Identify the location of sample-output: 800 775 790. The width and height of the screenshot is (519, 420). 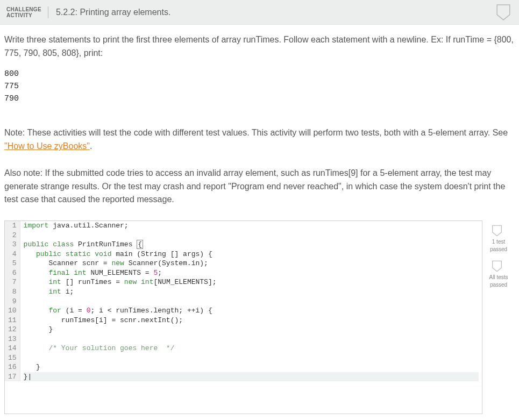
(259, 87).